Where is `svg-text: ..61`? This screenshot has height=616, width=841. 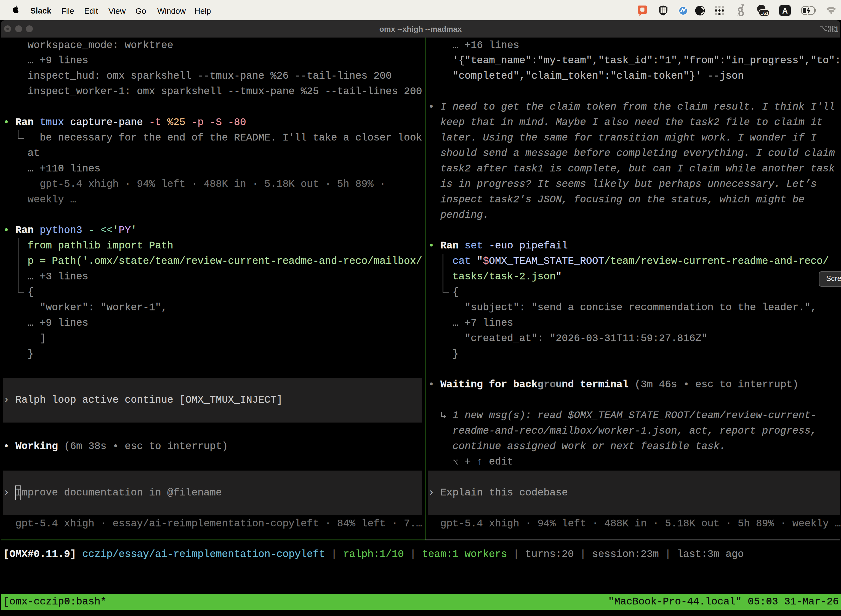
svg-text: ..61 is located at coordinates (765, 13).